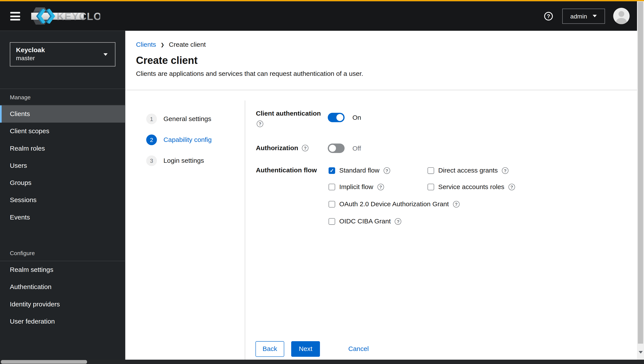 The image size is (644, 364). What do you see at coordinates (163, 44) in the screenshot?
I see `breadcrumb-chevron-icon: ❯` at bounding box center [163, 44].